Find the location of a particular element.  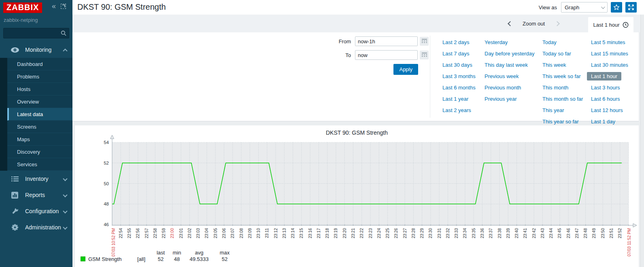

from-calendar-button is located at coordinates (424, 41).